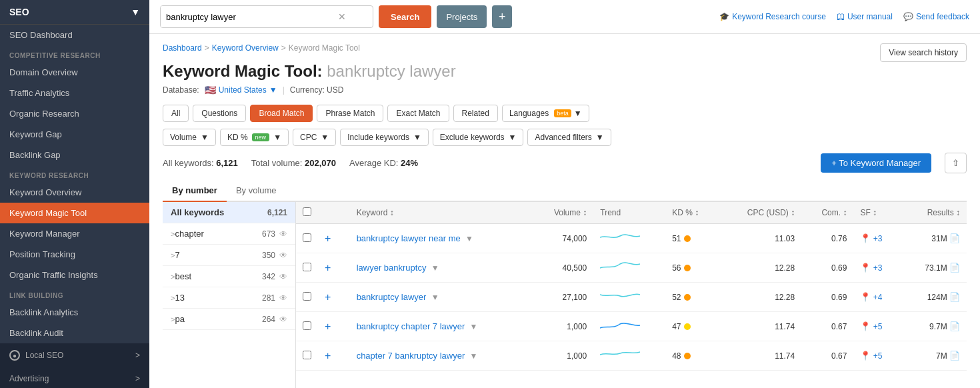  Describe the element at coordinates (75, 233) in the screenshot. I see `sidebar-item-keyword-manager: Keyword Manager` at that location.